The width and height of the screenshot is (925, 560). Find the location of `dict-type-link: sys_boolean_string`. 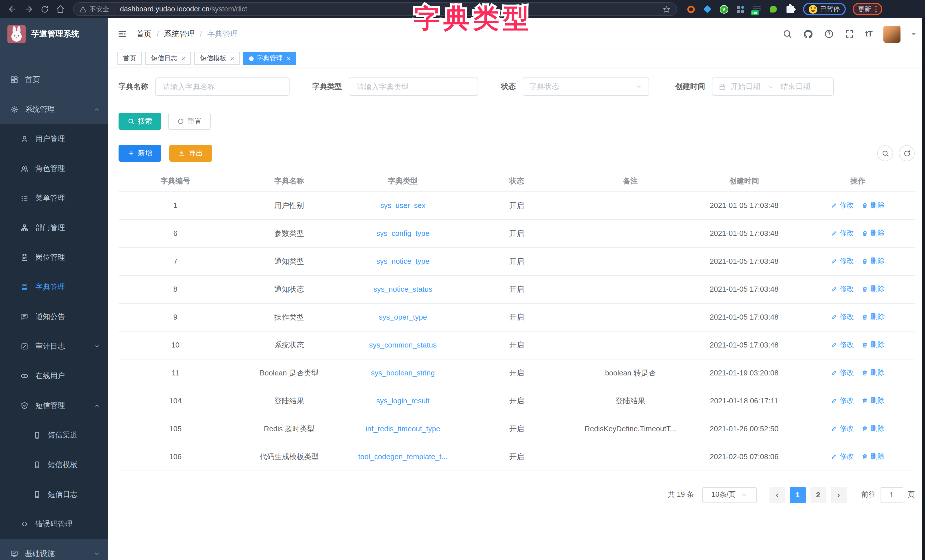

dict-type-link: sys_boolean_string is located at coordinates (403, 373).